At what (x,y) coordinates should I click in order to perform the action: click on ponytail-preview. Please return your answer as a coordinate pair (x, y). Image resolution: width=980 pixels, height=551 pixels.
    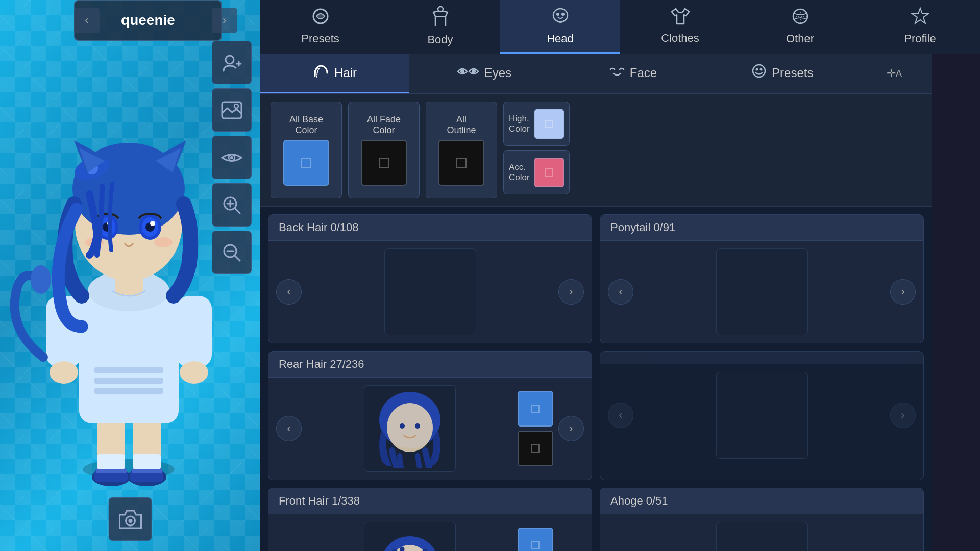
    Looking at the image, I should click on (762, 292).